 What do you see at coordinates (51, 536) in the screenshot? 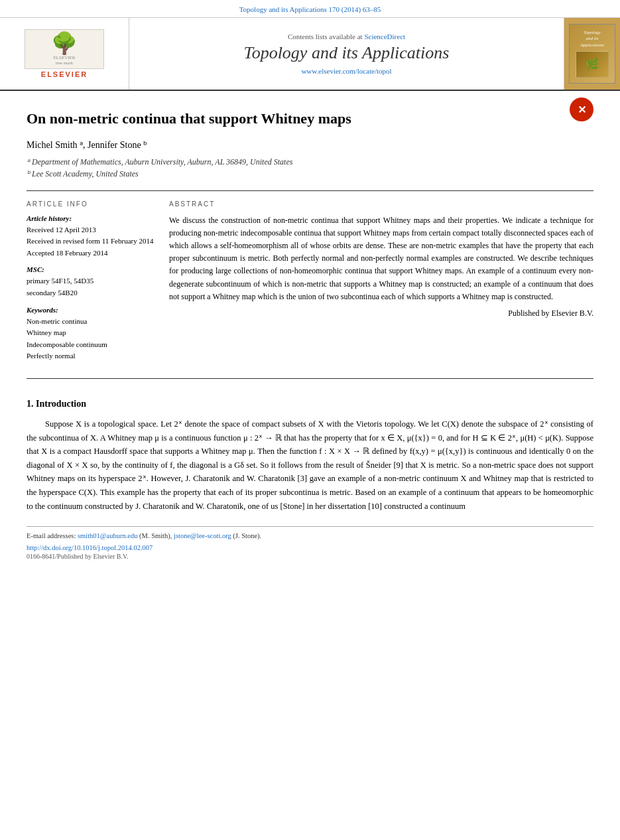
I see `email-label: E-mail addresses:` at bounding box center [51, 536].